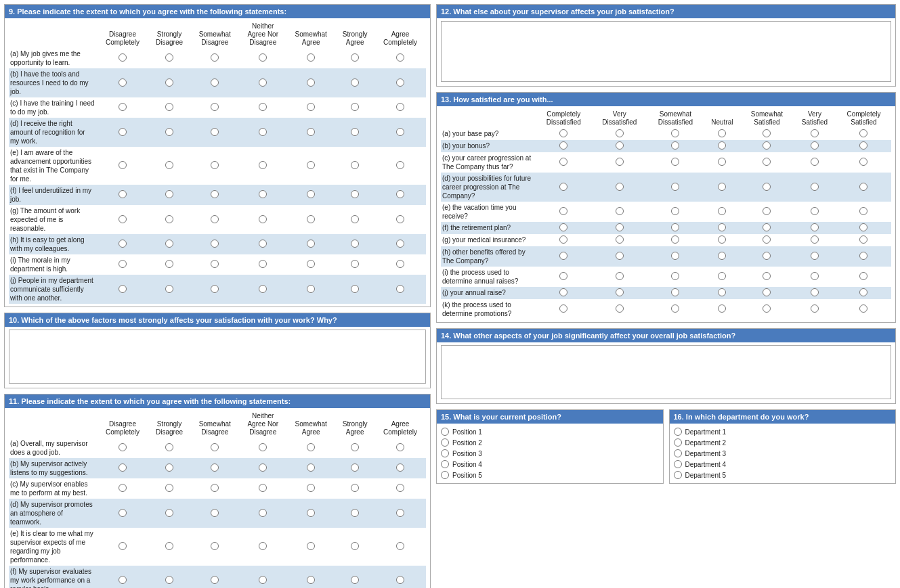  I want to click on q9-d-r1, so click(123, 133).